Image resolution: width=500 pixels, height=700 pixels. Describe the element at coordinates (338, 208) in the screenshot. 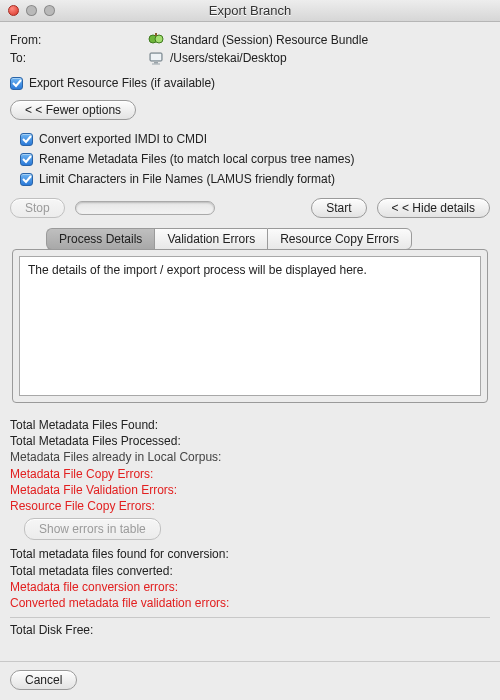

I see `start-button: Start` at that location.